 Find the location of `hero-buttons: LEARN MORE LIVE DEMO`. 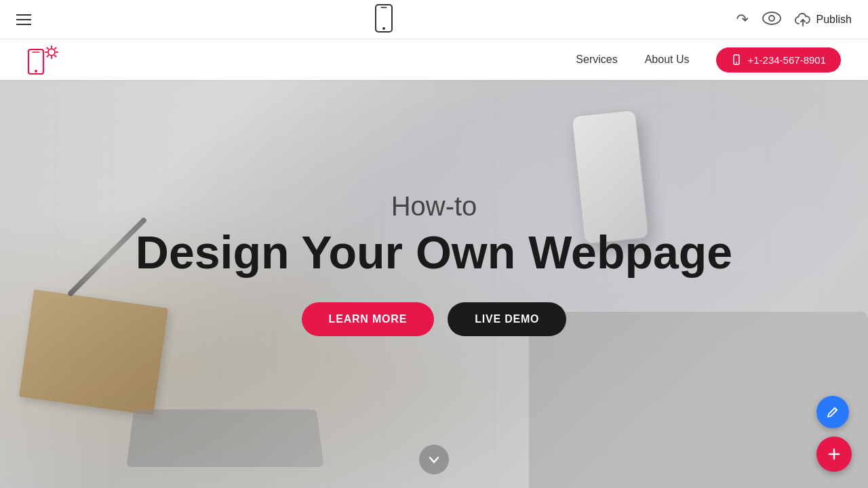

hero-buttons: LEARN MORE LIVE DEMO is located at coordinates (434, 319).